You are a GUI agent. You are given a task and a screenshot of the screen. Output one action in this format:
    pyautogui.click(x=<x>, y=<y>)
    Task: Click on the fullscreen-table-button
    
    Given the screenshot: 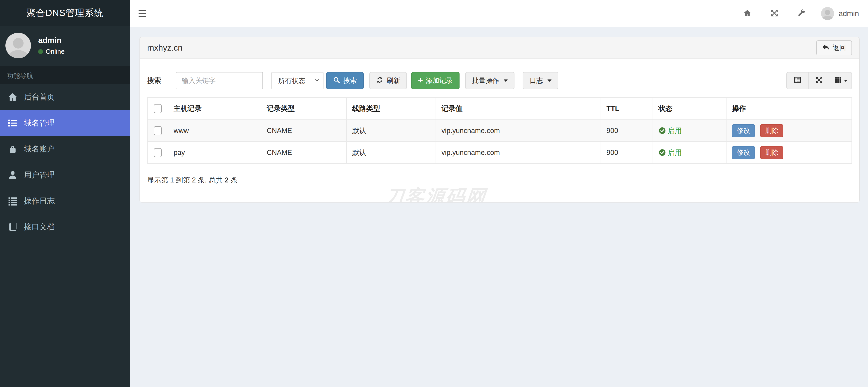 What is the action you would take?
    pyautogui.click(x=819, y=81)
    